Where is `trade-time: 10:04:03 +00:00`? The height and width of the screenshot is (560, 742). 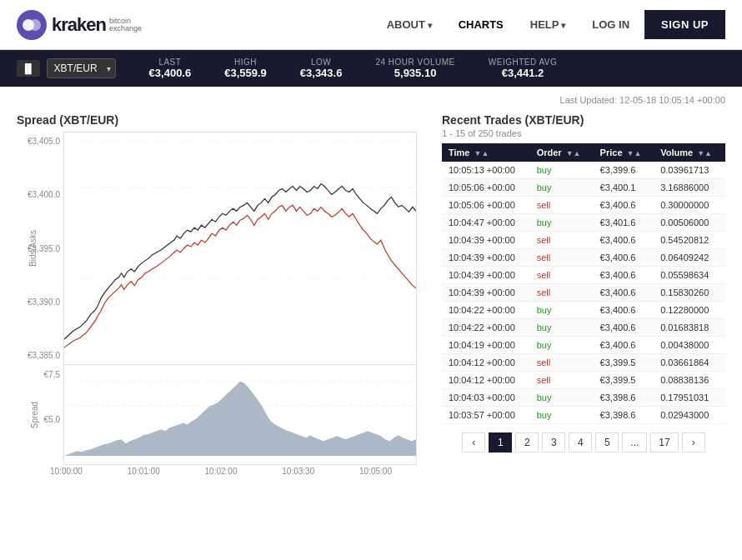 trade-time: 10:04:03 +00:00 is located at coordinates (486, 398).